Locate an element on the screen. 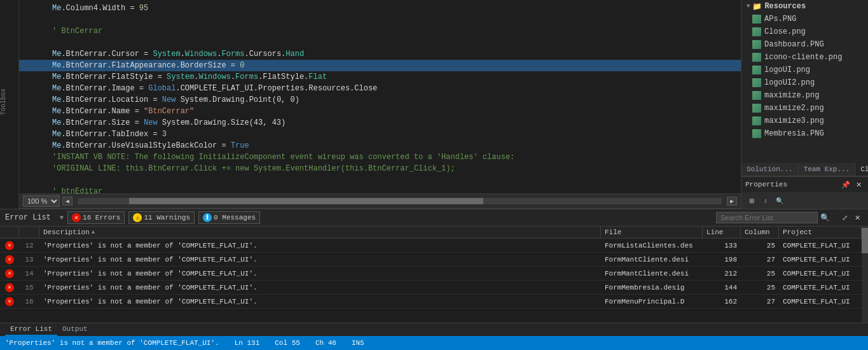  props-categorized-btn: ⊞ is located at coordinates (752, 200).